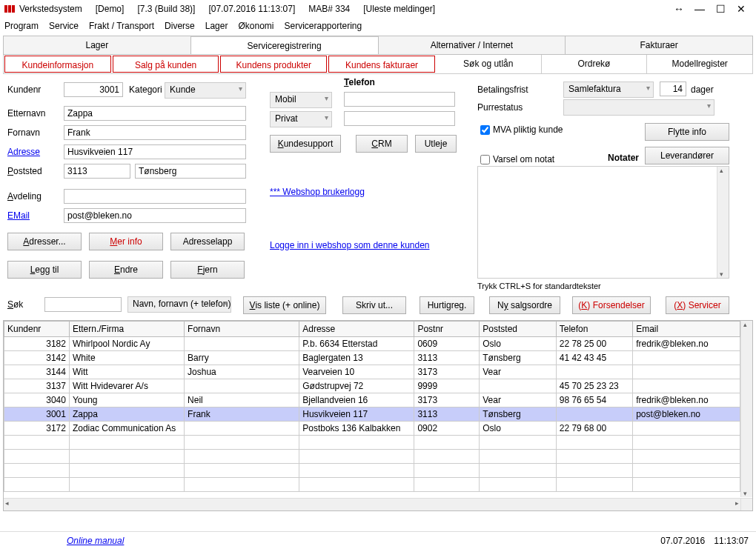  I want to click on table-row: 3144WittJoshuaVearveien 103173Vear, so click(372, 372).